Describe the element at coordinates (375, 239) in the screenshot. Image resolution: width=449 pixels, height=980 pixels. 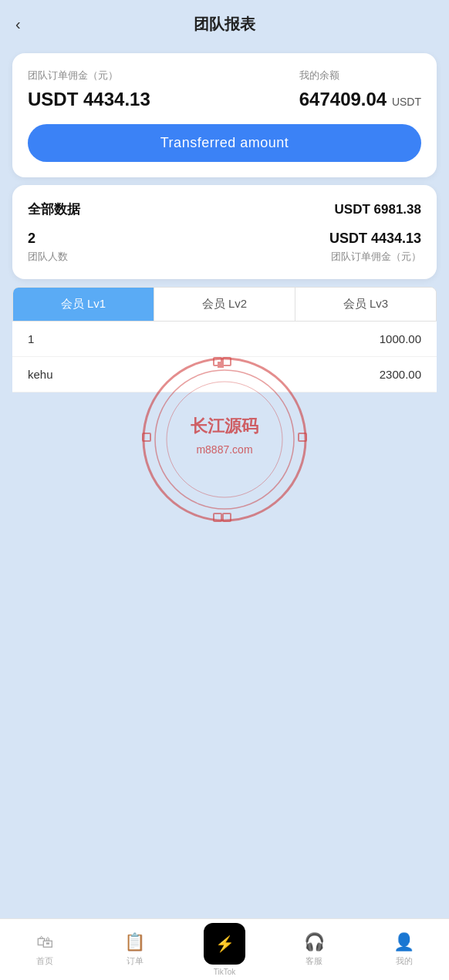
I see `team-commission-num: USDT 4434.13` at that location.